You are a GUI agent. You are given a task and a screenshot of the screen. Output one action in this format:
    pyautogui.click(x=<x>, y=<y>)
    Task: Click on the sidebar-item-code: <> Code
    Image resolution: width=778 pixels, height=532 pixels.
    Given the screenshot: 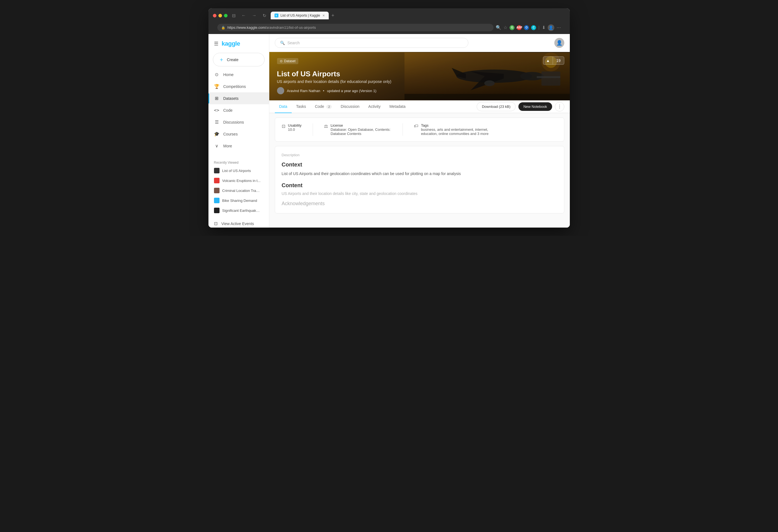 What is the action you would take?
    pyautogui.click(x=239, y=110)
    